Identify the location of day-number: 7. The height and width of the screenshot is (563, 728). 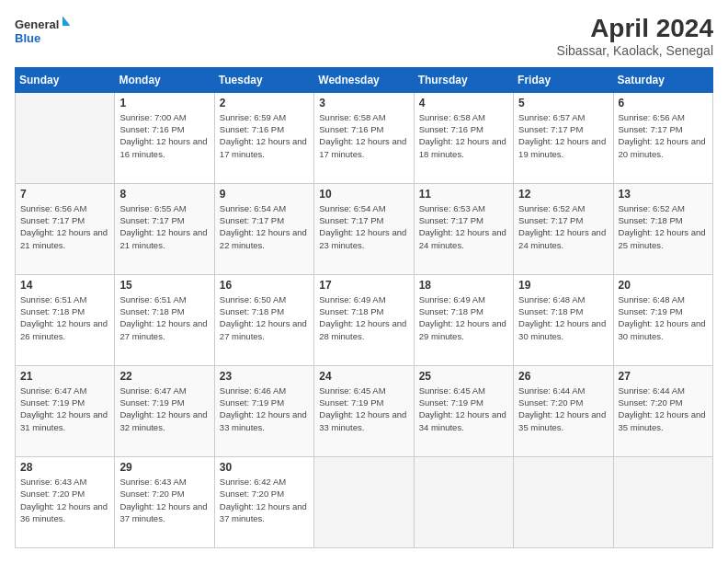
(64, 194).